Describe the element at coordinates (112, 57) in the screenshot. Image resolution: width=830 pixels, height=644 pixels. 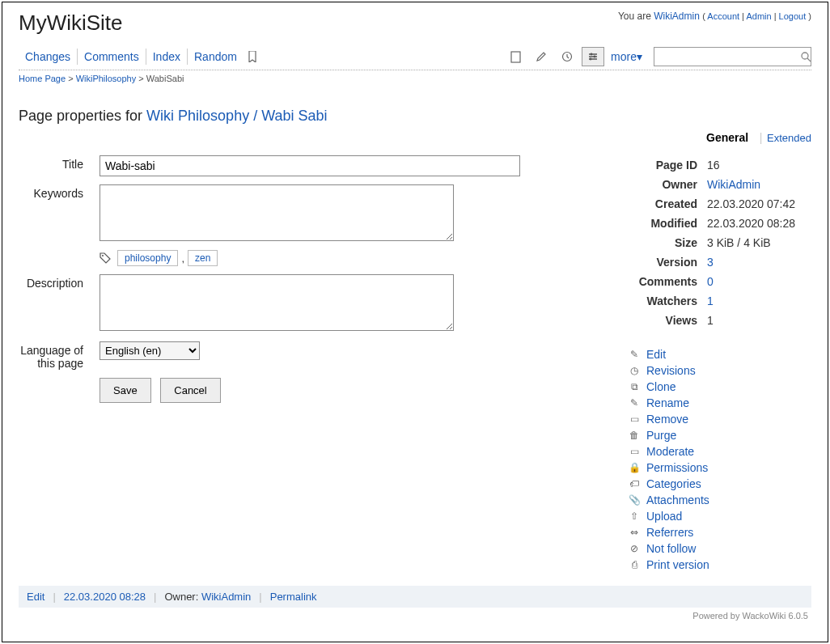
I see `nav-comments: Comments` at that location.